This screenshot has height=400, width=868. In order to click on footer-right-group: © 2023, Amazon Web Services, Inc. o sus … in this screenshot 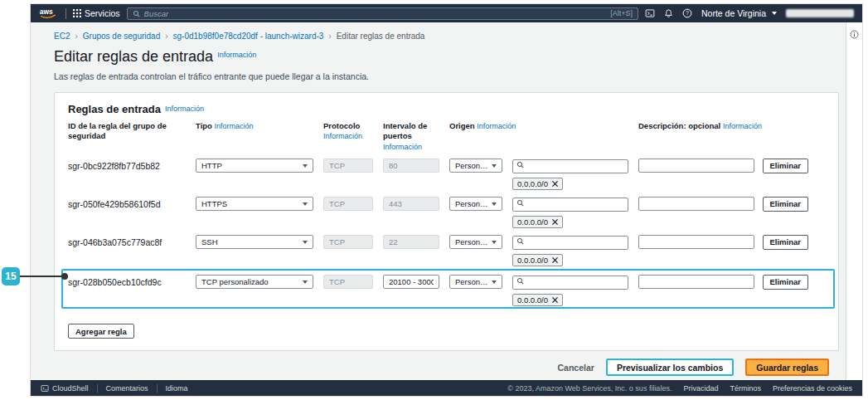, I will do `click(680, 388)`.